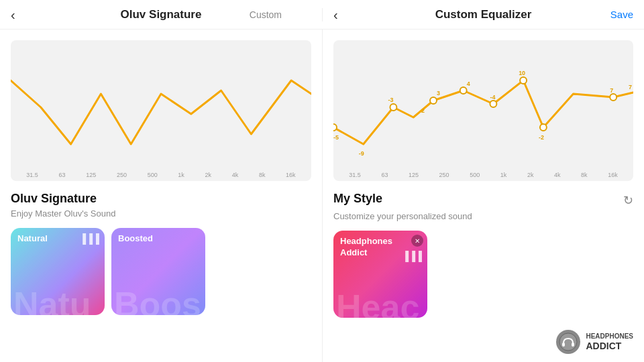  What do you see at coordinates (378, 304) in the screenshot?
I see `headphones-bg-text: Heac` at bounding box center [378, 304].